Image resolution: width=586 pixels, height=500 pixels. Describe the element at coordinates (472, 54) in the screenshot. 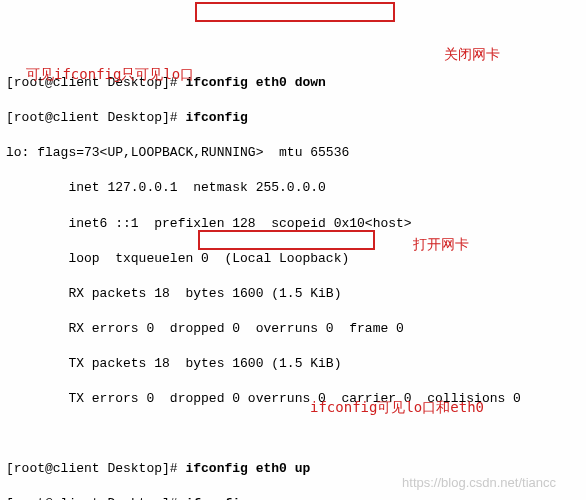

I see `annotation-close-nic: 关闭网卡` at that location.